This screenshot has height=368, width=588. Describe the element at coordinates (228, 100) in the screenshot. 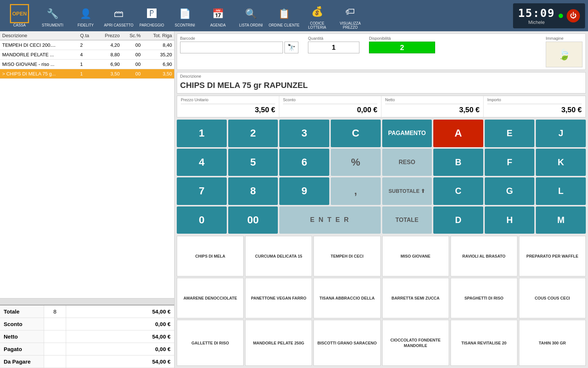

I see `prezzo-label: Prezzo Unitario` at that location.